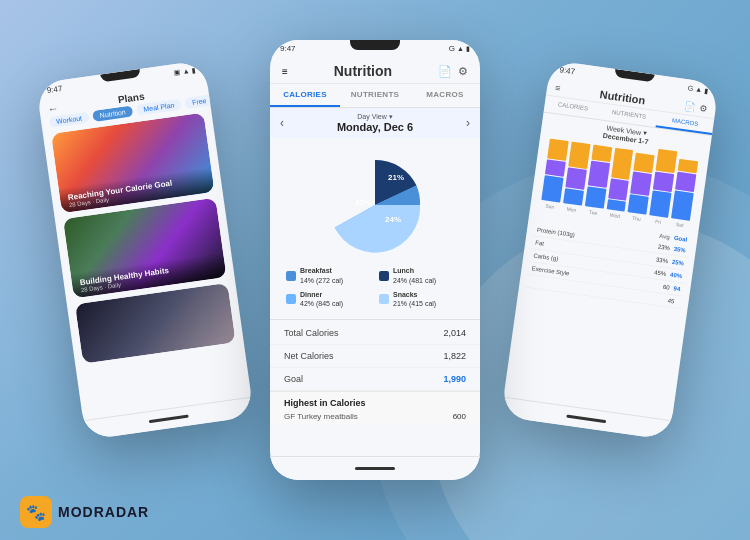 This screenshot has width=750, height=540. Describe the element at coordinates (375, 96) in the screenshot. I see `tab-nutrients: NUTRIENTS` at that location.